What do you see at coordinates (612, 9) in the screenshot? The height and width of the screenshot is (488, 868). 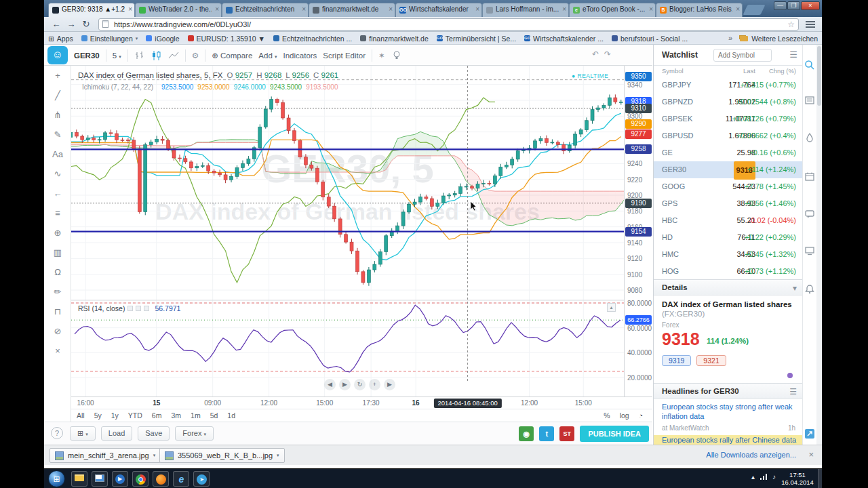 I see `browser-tab-6: eeToro Open Book -...×` at bounding box center [612, 9].